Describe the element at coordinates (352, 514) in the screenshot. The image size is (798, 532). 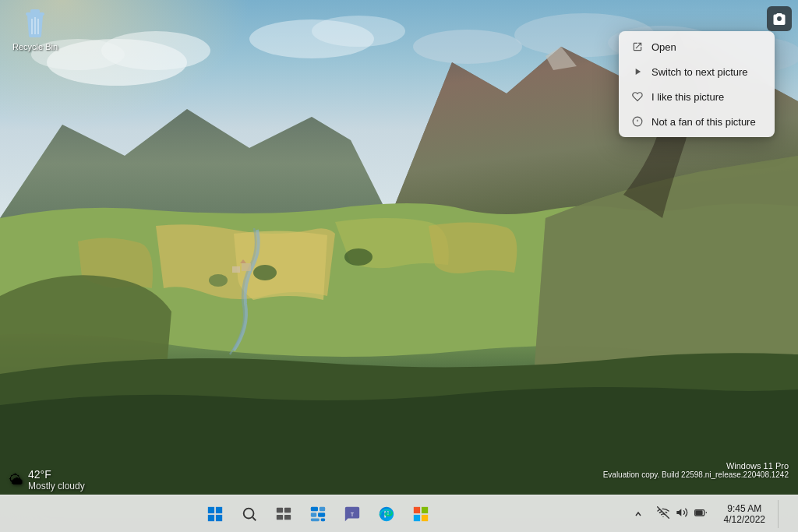
I see `chat-button: T` at that location.